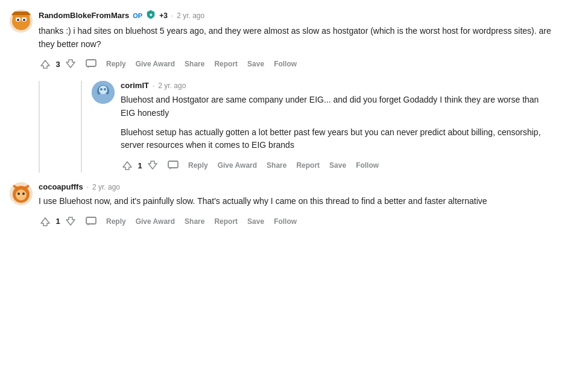  I want to click on comment-body: cocoapufffs·2 yr. agoI use Bluehost now,…, so click(296, 205).